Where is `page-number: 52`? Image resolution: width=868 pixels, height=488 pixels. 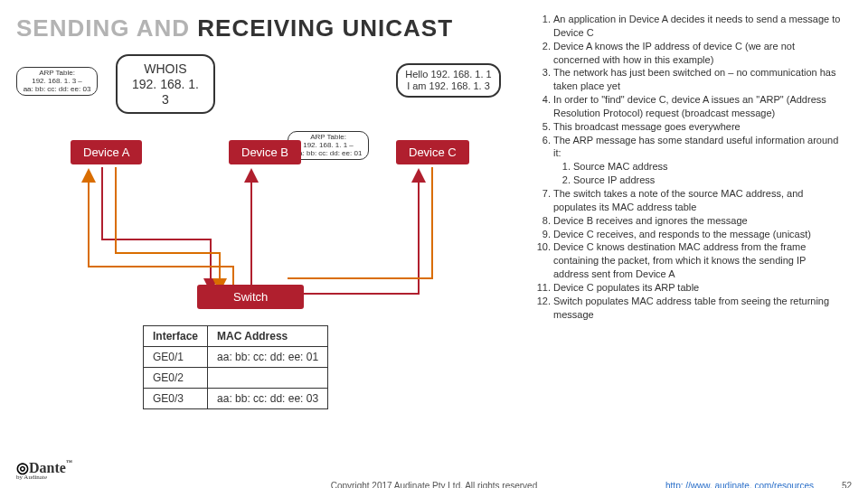 page-number: 52 is located at coordinates (846, 484).